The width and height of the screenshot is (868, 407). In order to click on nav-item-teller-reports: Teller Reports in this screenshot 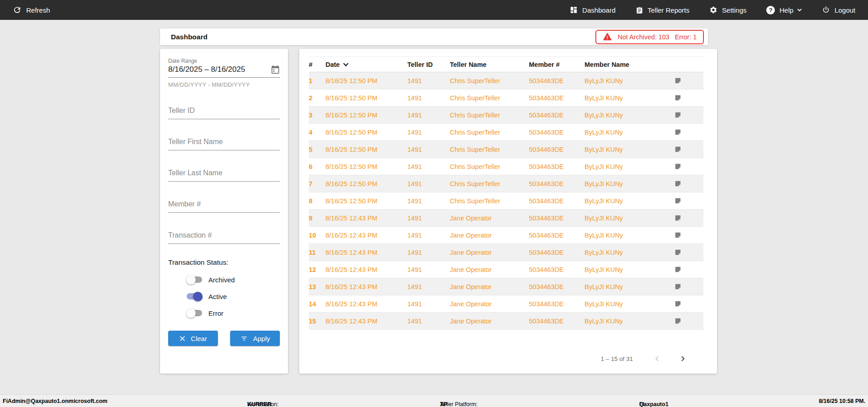, I will do `click(663, 10)`.